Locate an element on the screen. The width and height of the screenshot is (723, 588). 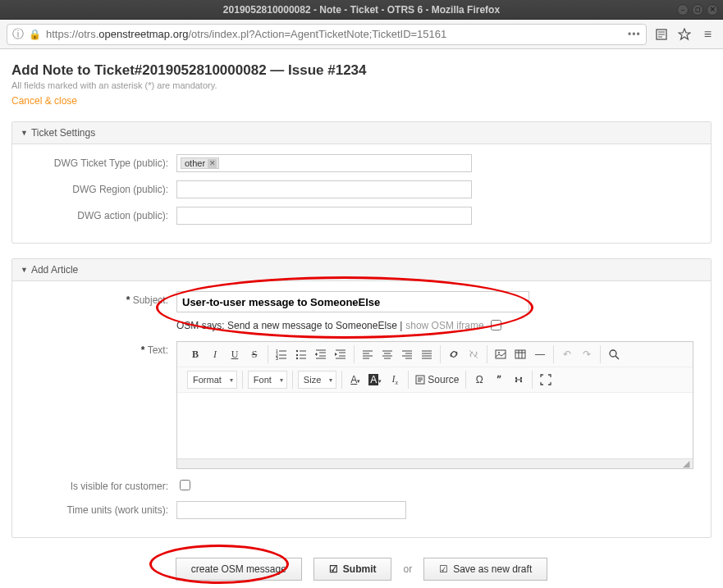
reader-mode-icon is located at coordinates (661, 34).